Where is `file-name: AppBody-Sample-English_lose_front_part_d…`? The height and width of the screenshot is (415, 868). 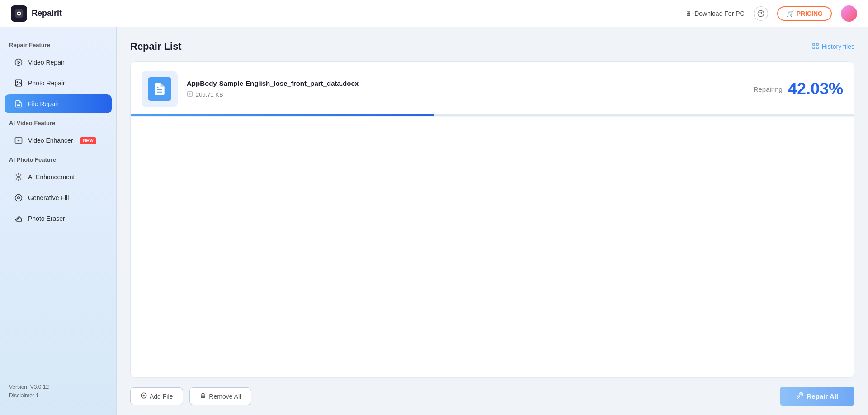 file-name: AppBody-Sample-English_lose_front_part_d… is located at coordinates (470, 83).